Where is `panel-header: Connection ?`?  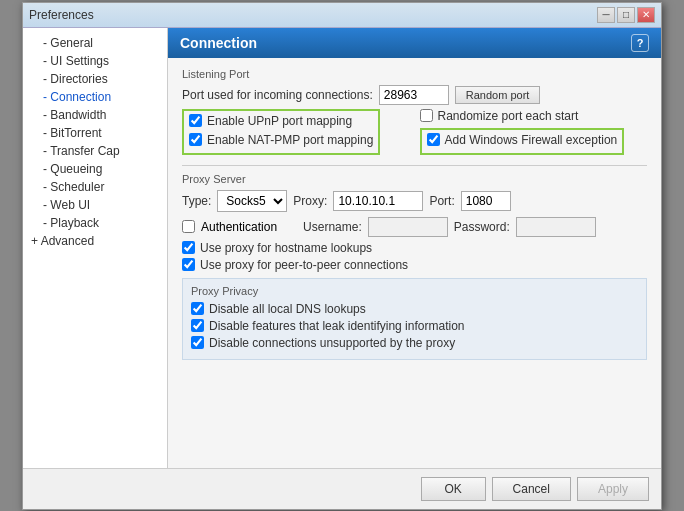
panel-header: Connection ? is located at coordinates (414, 43).